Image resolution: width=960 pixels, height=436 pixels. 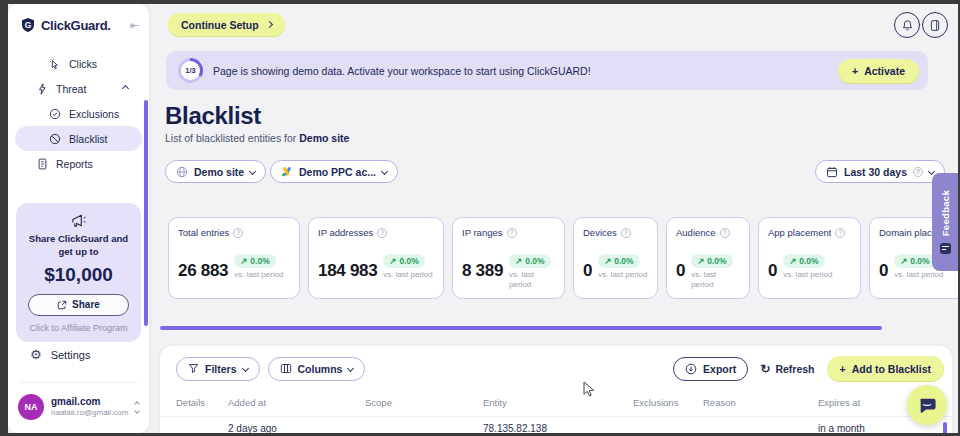 I want to click on sidebar-item-clicks: Clicks, so click(x=78, y=64).